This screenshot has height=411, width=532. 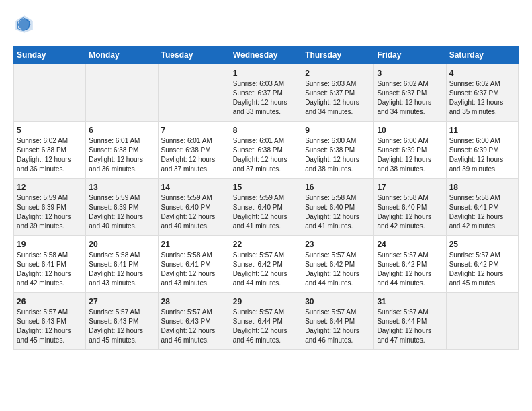 What do you see at coordinates (50, 244) in the screenshot?
I see `day-number: 19` at bounding box center [50, 244].